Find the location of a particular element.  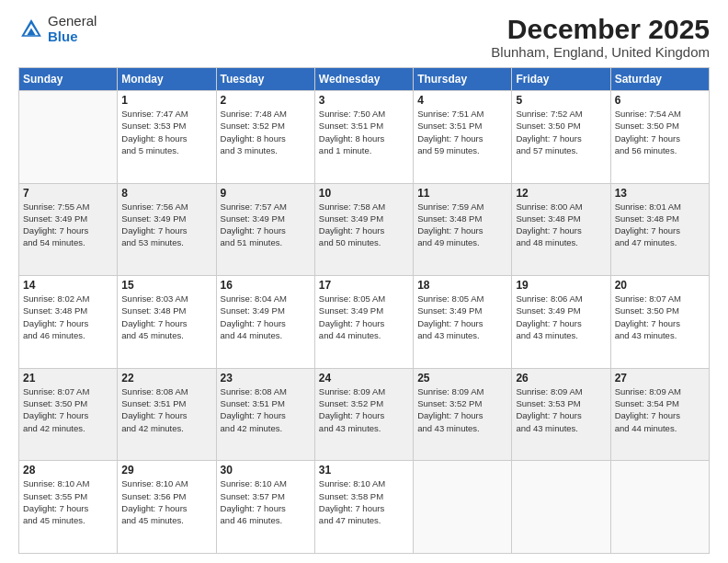

day-number: 24 is located at coordinates (364, 378).